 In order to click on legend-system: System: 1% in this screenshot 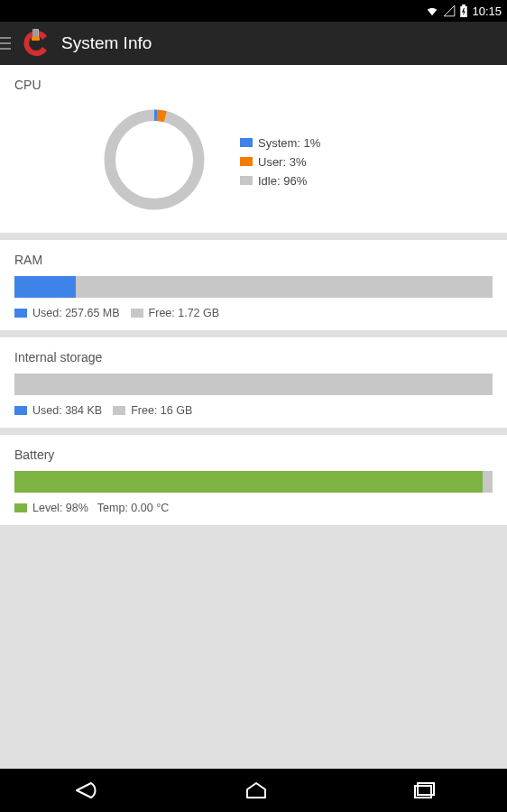, I will do `click(280, 143)`.